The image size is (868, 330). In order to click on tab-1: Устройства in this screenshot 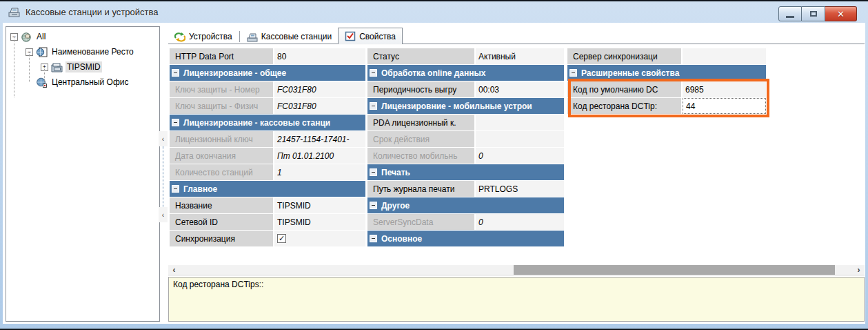, I will do `click(203, 37)`.